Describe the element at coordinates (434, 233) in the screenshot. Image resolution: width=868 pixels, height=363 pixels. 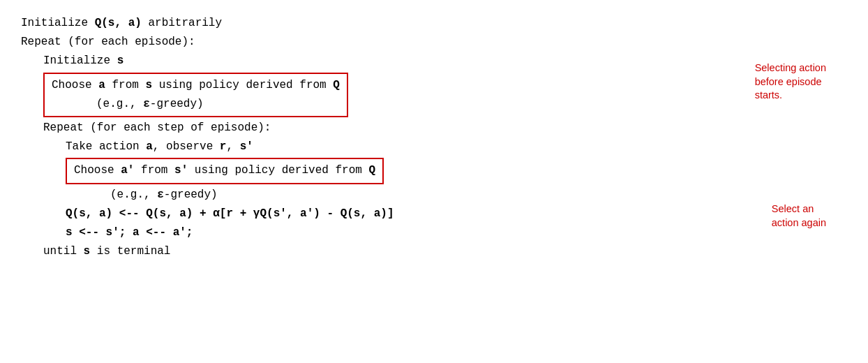
I see `code-line-10: s <-- s'; a <-- a';` at that location.